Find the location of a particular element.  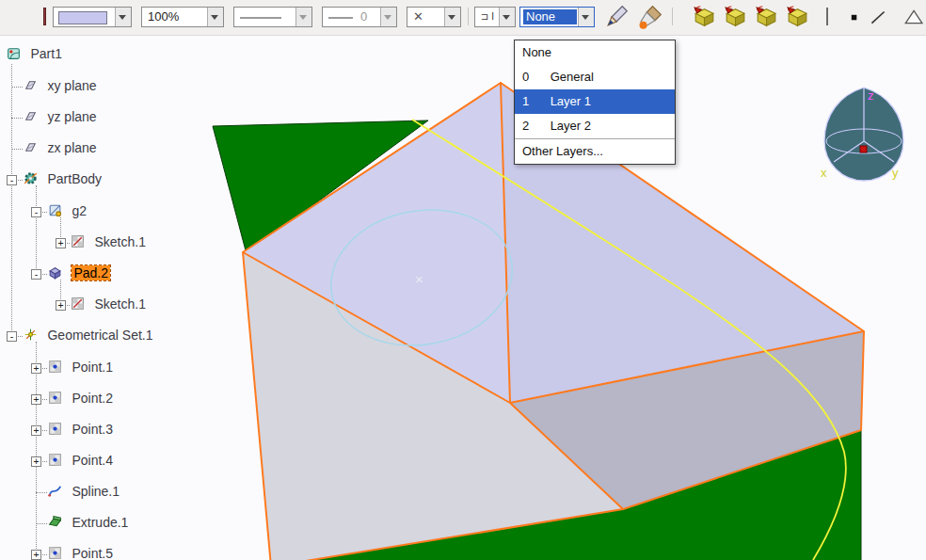

layer-option-layer1: 1 Layer 1 is located at coordinates (595, 102).